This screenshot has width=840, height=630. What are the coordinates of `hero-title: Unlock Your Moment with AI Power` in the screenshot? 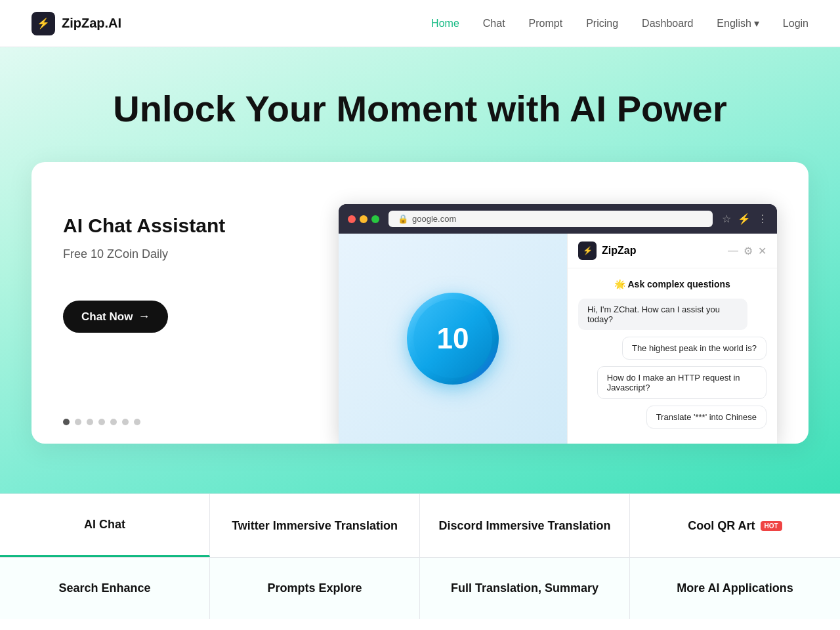 It's located at (420, 109).